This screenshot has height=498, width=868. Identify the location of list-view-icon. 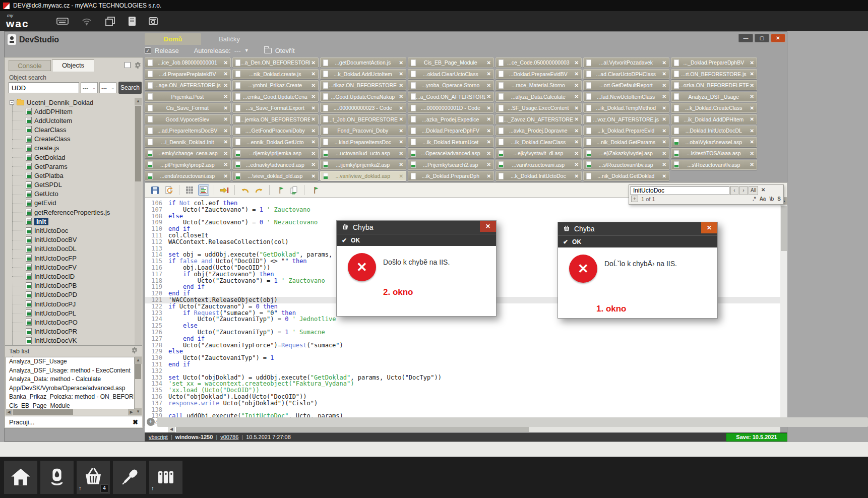
(204, 190).